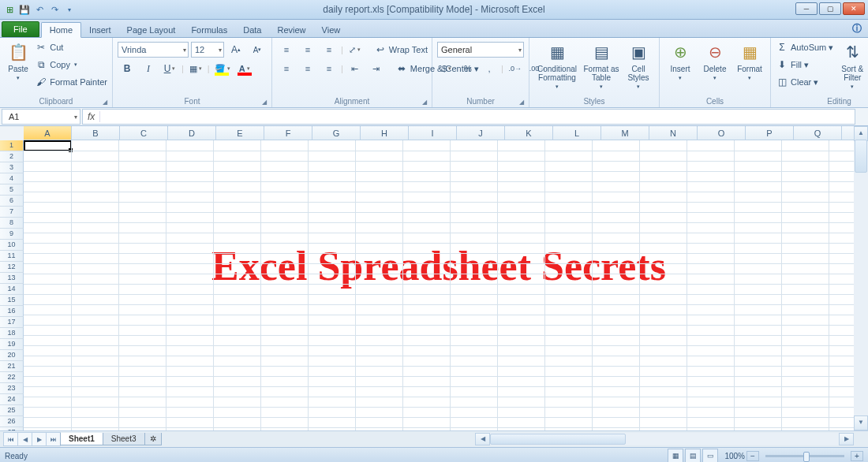 The image size is (868, 462). Describe the element at coordinates (12, 378) in the screenshot. I see `row-header-22: 22` at that location.